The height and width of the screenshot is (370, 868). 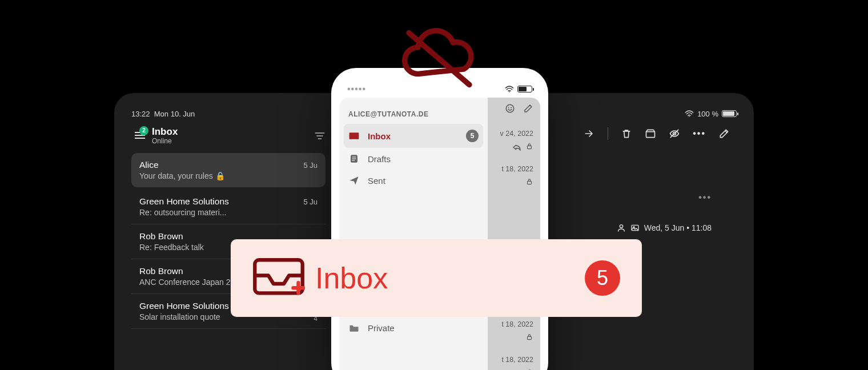 I want to click on trash-icon, so click(x=626, y=134).